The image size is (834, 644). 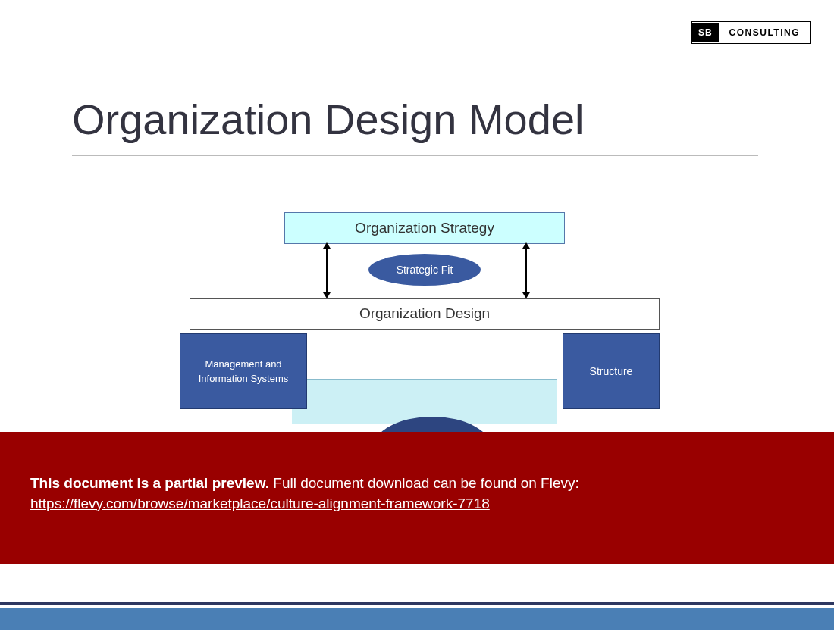 What do you see at coordinates (327, 270) in the screenshot?
I see `double-arrow-left-icon` at bounding box center [327, 270].